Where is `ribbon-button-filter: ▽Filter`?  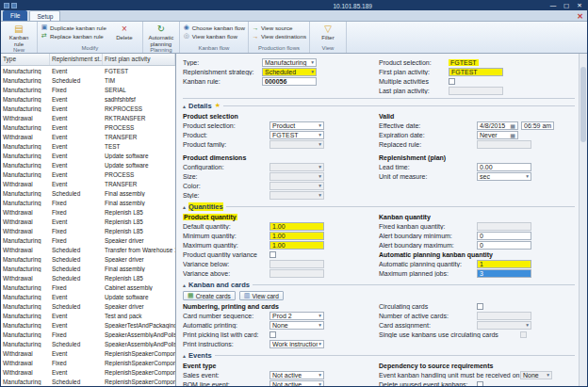 ribbon-button-filter: ▽Filter is located at coordinates (328, 32).